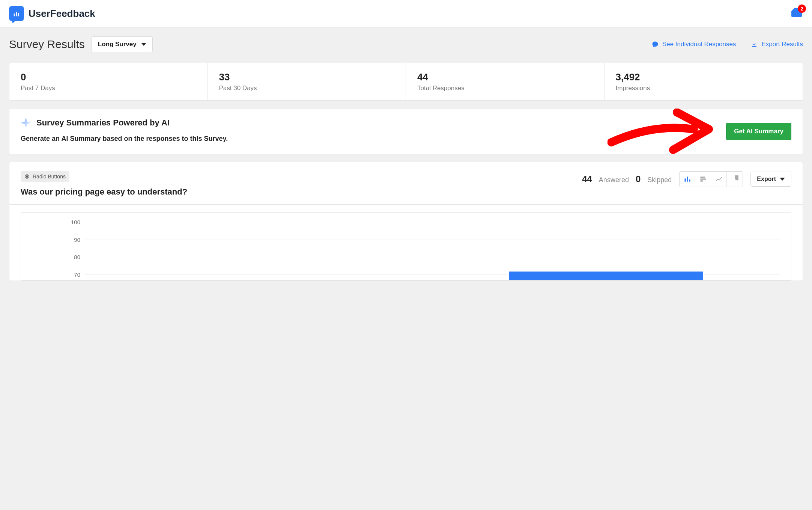  What do you see at coordinates (117, 44) in the screenshot?
I see `survey-selector-label: Long Survey` at bounding box center [117, 44].